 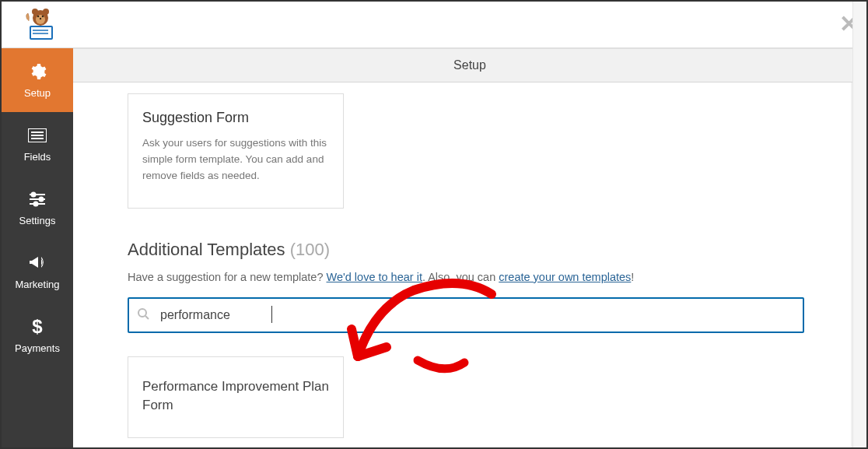 What do you see at coordinates (236, 118) in the screenshot?
I see `template-card-title: Suggestion Form` at bounding box center [236, 118].